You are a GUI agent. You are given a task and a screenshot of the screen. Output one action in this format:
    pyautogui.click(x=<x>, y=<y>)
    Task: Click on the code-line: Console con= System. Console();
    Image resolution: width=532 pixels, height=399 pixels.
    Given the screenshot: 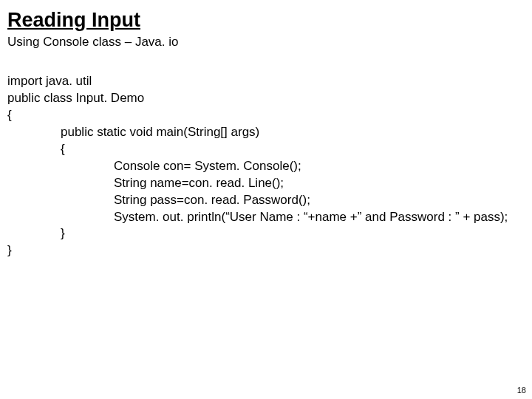 What is the action you would take?
    pyautogui.click(x=318, y=167)
    